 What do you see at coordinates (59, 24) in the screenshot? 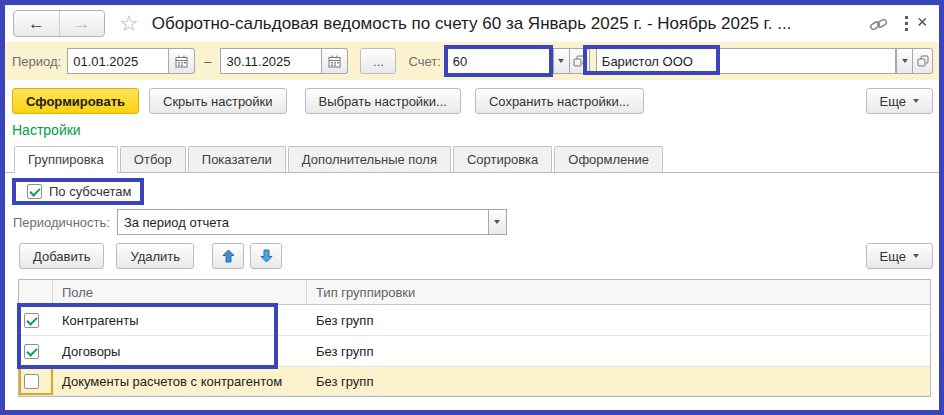
I see `nav-history-group: ← →` at bounding box center [59, 24].